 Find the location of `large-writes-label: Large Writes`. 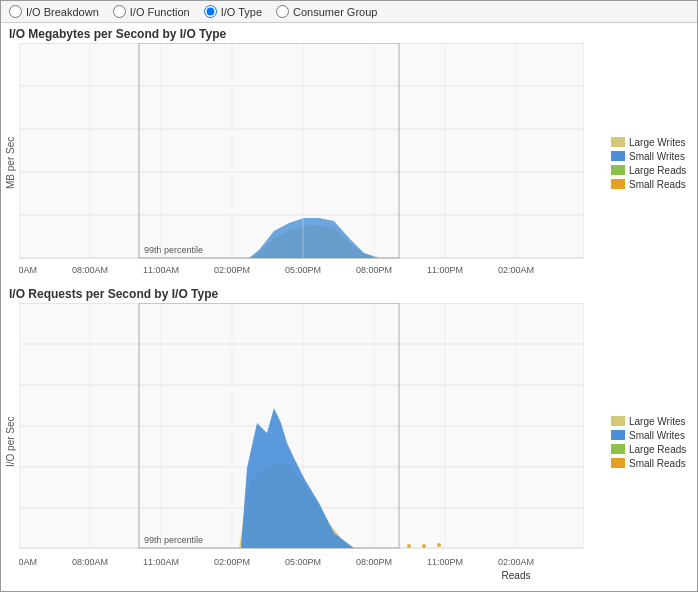

large-writes-label: Large Writes is located at coordinates (658, 142).